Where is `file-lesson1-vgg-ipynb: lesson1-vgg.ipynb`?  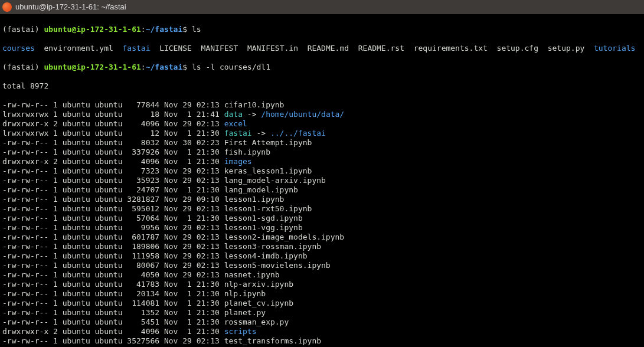 file-lesson1-vgg-ipynb: lesson1-vgg.ipynb is located at coordinates (263, 228).